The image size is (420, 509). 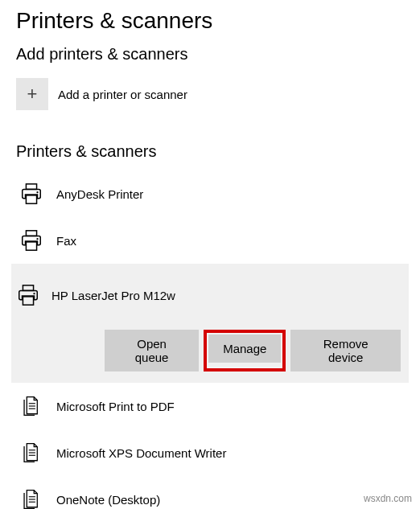 I want to click on watermark: wsxdn.com, so click(x=388, y=499).